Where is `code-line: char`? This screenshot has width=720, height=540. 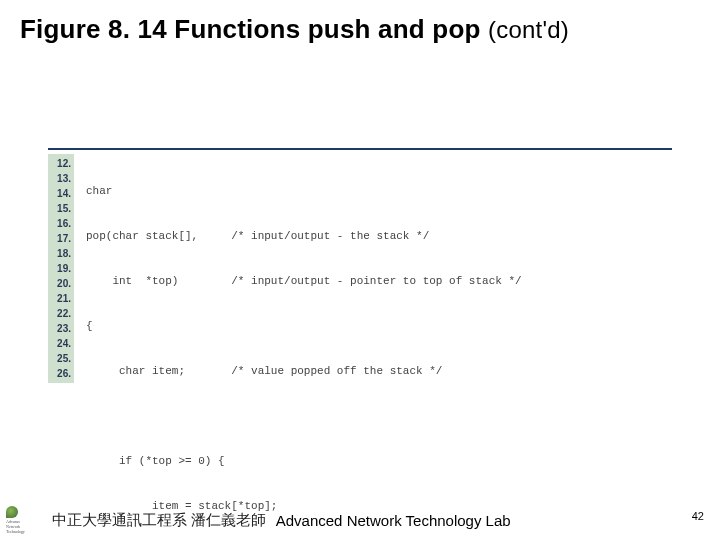 code-line: char is located at coordinates (379, 192).